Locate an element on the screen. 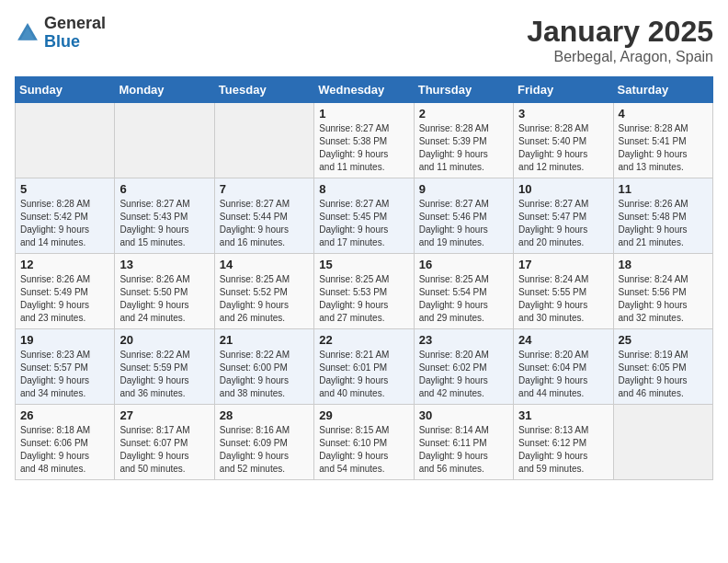  day-number: 10 is located at coordinates (563, 190).